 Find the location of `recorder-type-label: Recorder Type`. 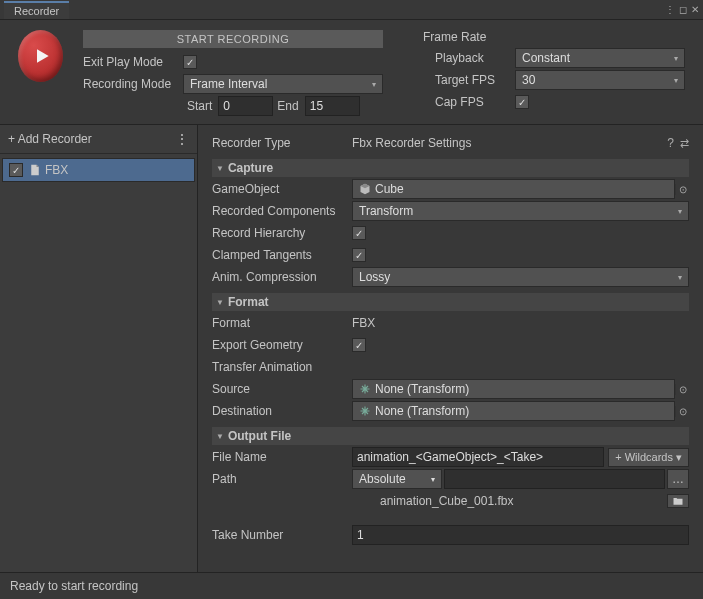

recorder-type-label: Recorder Type is located at coordinates (282, 143).